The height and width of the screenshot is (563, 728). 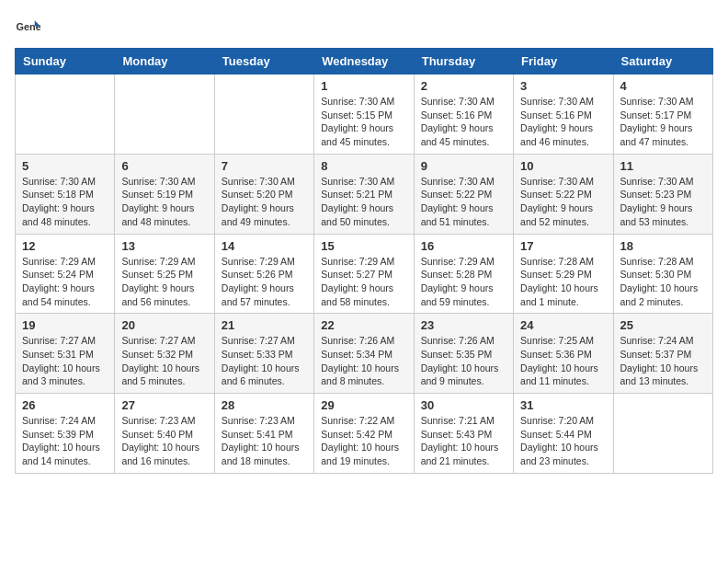 What do you see at coordinates (265, 442) in the screenshot?
I see `day-info: Sunrise: 7:23 AMSunset: 5:41 PMDaylight:…` at bounding box center [265, 442].